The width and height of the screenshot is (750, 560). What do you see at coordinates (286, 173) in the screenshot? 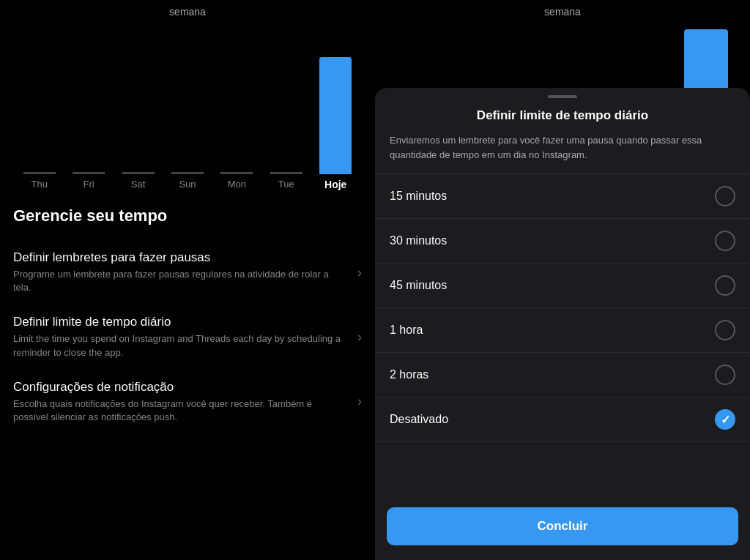
I see `bar-tue` at bounding box center [286, 173].